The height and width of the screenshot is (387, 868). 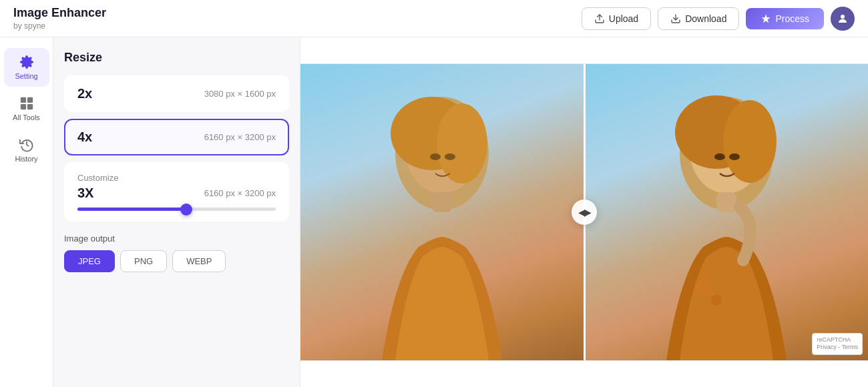 I want to click on person-icon, so click(x=843, y=19).